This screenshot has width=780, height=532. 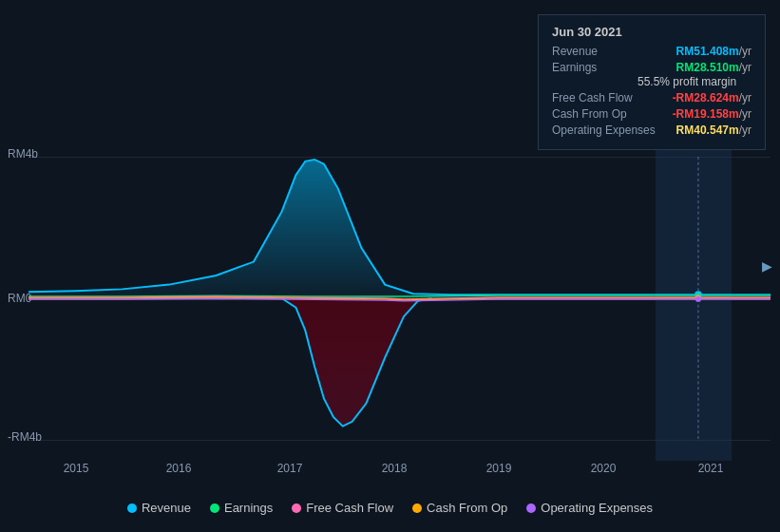 I want to click on legend-cfo: Cash From Op, so click(x=460, y=507).